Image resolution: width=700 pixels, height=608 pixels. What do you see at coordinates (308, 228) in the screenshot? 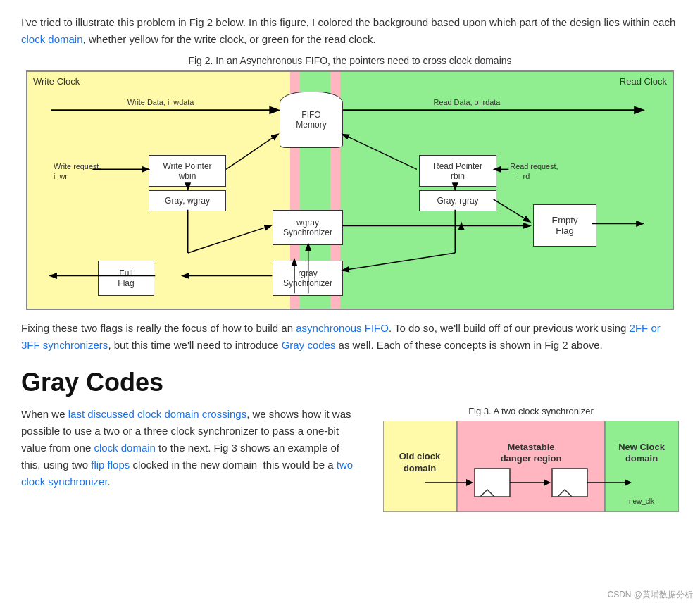
I see `wgray-sync-box: wgraySynchronizer` at bounding box center [308, 228].